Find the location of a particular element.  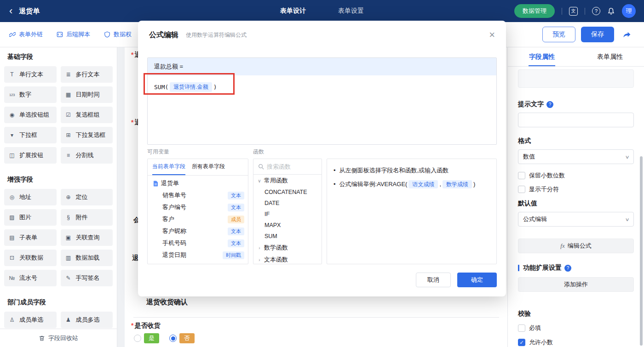

function-item: SUM is located at coordinates (288, 236).